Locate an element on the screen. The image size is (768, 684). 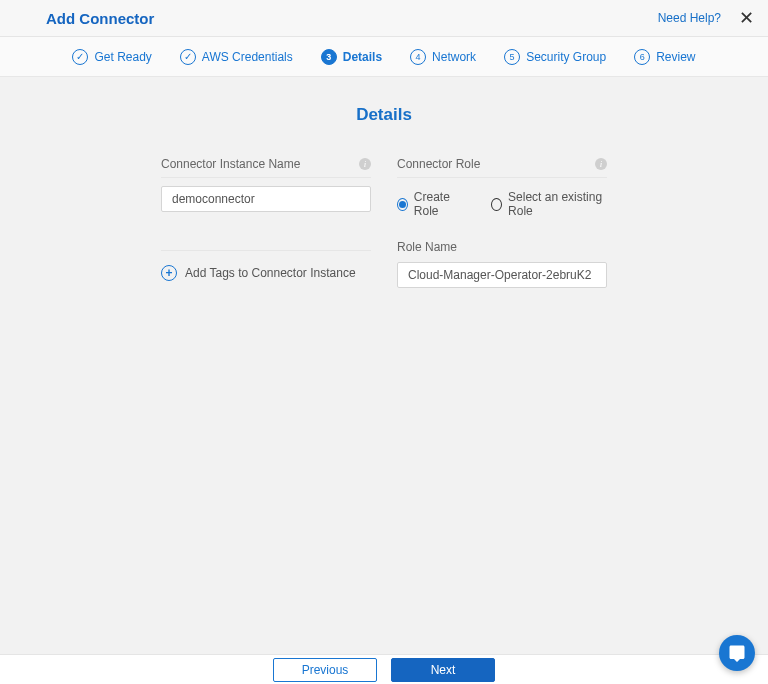
step-number-icon: 4 is located at coordinates (418, 57).